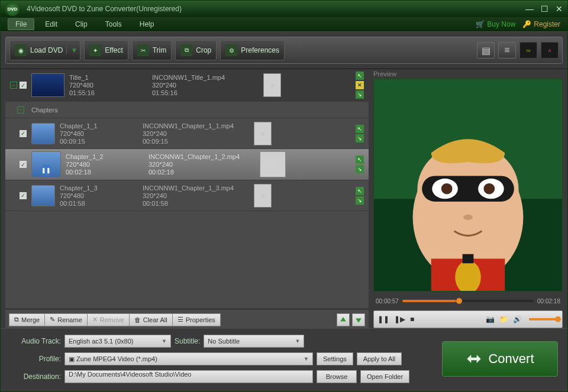 The image size is (568, 392). I want to click on buy-now-link: 🛒Buy Now, so click(496, 24).